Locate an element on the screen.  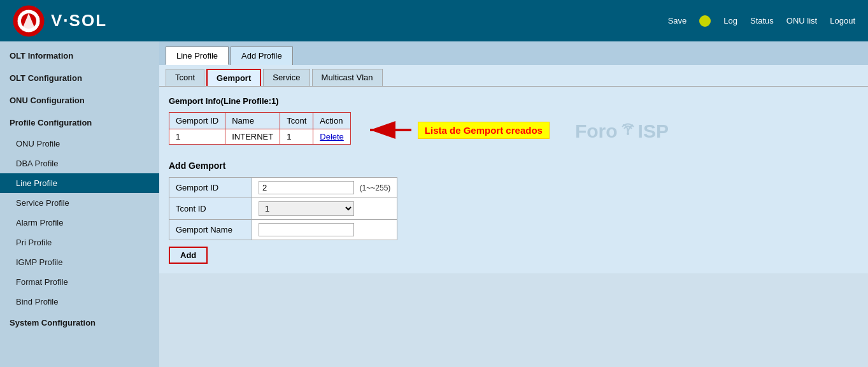
label-gemport-name: Gemport Name is located at coordinates (211, 230).